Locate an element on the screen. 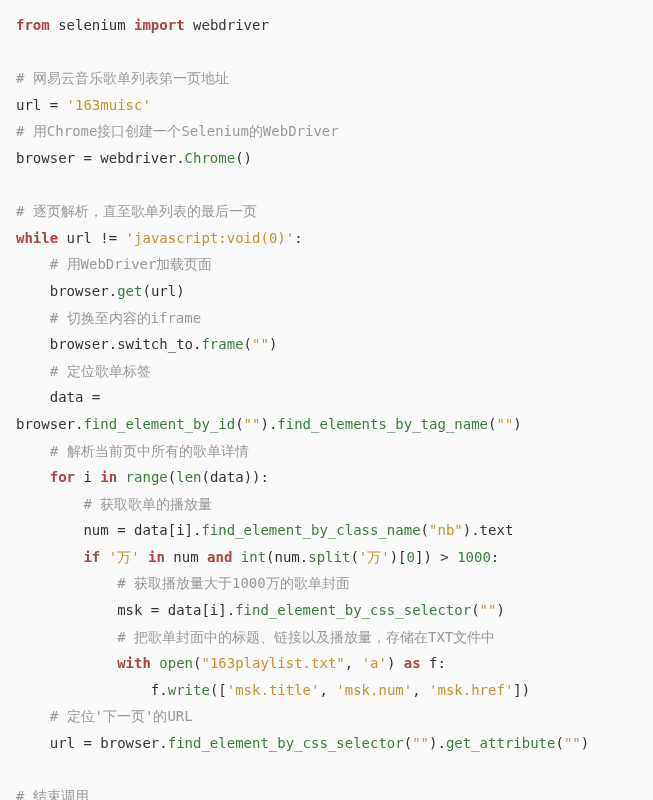  code-line: for i in range(len(data)): is located at coordinates (142, 477).